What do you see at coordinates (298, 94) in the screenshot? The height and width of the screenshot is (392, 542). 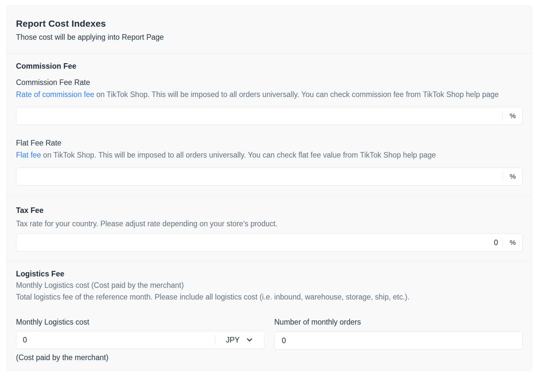 I see `commission-fee-rate-description-text: on TikTok Shop. This will be imposed to …` at bounding box center [298, 94].